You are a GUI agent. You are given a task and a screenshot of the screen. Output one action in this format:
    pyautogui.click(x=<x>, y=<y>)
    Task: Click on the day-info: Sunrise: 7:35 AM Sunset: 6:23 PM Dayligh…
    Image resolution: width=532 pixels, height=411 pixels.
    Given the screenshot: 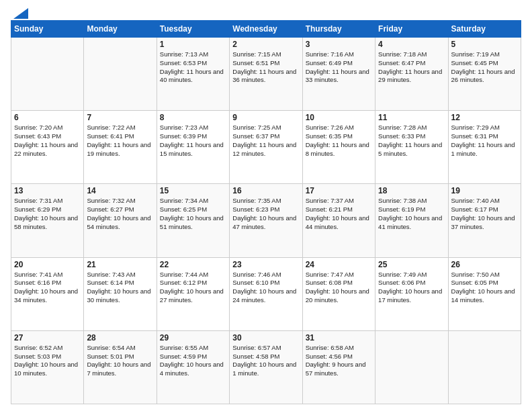 What is the action you would take?
    pyautogui.click(x=266, y=214)
    